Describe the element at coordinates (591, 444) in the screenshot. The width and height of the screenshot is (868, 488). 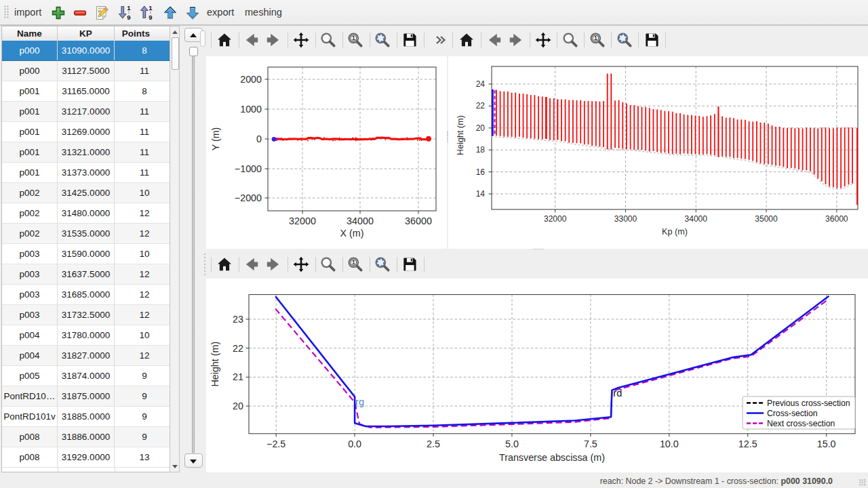
I see `svg-text: 7.5` at that location.